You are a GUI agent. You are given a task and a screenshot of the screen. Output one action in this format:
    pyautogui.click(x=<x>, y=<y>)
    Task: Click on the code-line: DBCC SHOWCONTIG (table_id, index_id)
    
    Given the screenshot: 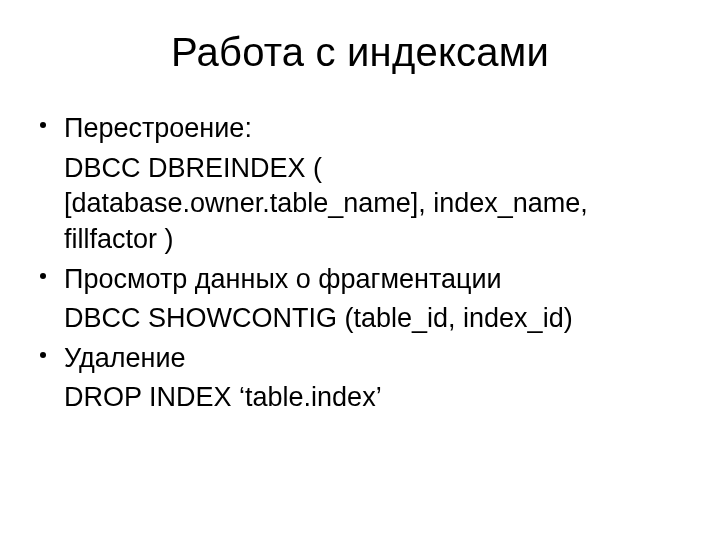 What is the action you would take?
    pyautogui.click(x=360, y=319)
    